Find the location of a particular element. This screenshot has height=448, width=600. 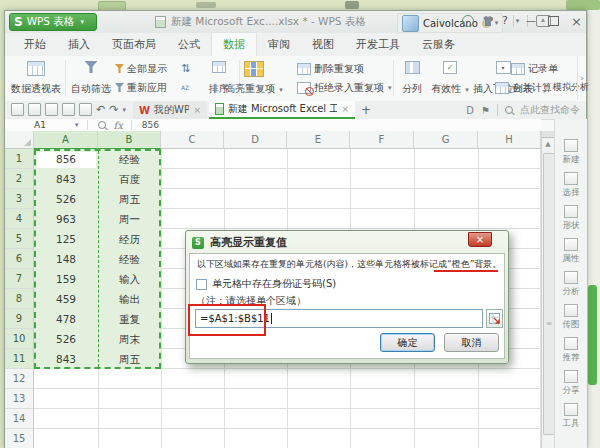

find-command-hint: 点此查找命令 is located at coordinates (550, 110).